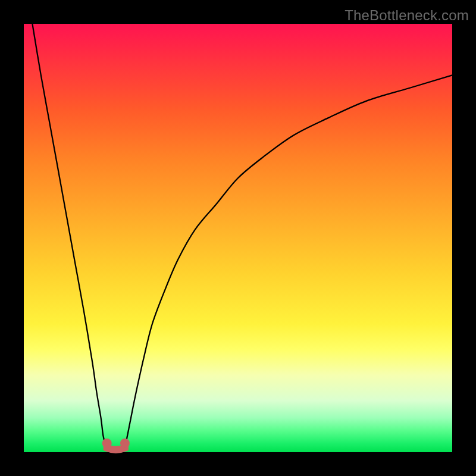 This screenshot has height=476, width=476. I want to click on curve-left, so click(70, 236).